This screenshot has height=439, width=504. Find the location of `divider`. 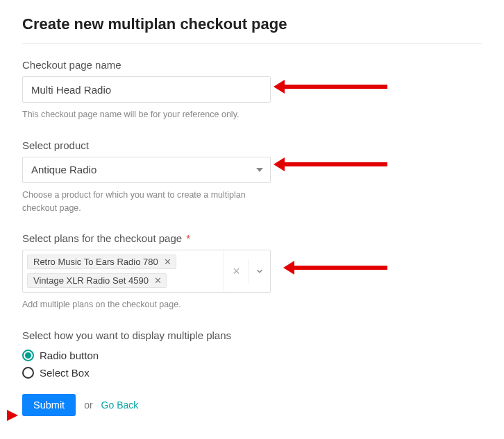

divider is located at coordinates (252, 43).